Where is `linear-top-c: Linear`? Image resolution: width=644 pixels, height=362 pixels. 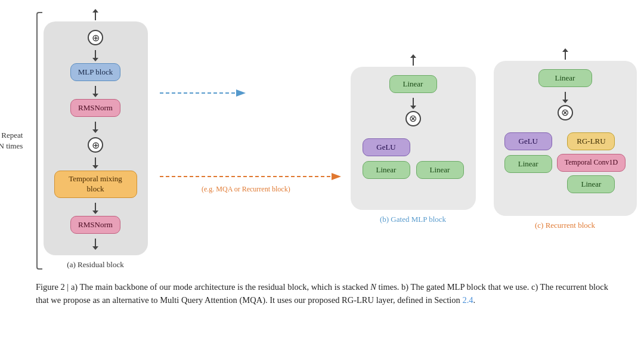 linear-top-c: Linear is located at coordinates (565, 78).